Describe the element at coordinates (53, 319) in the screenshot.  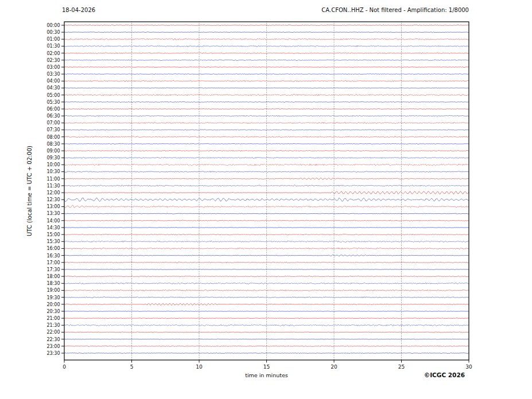
I see `y-tick-label: 21:00` at that location.